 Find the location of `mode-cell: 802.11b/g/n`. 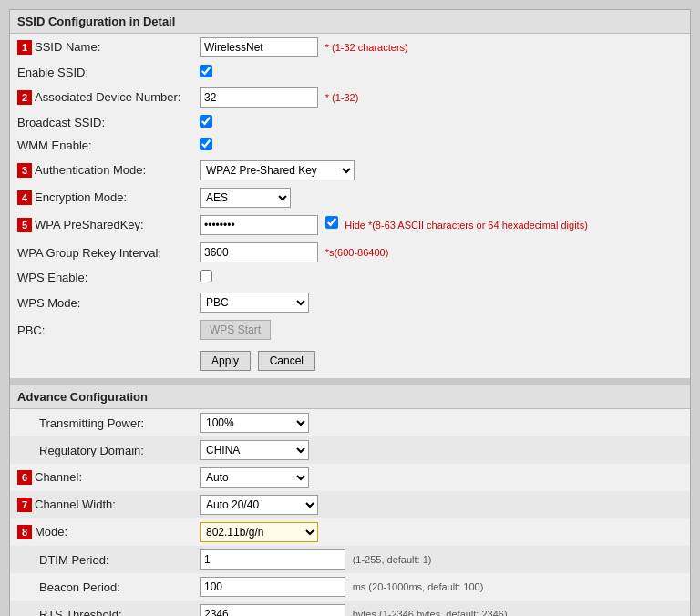

mode-cell: 802.11b/g/n is located at coordinates (441, 532).